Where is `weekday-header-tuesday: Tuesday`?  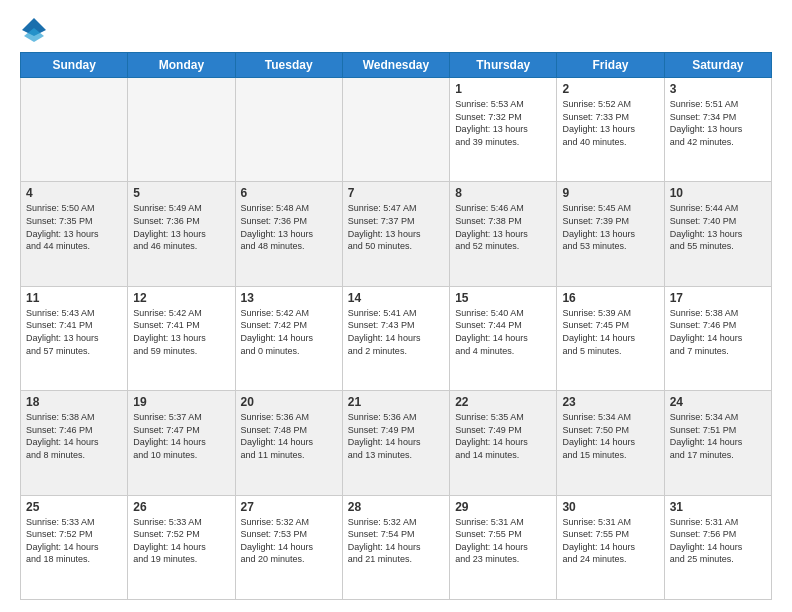
weekday-header-tuesday: Tuesday is located at coordinates (288, 66).